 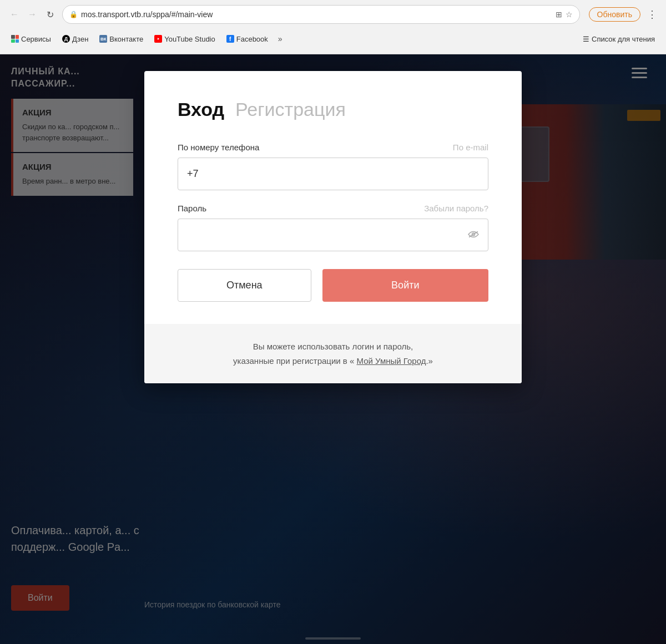 What do you see at coordinates (333, 346) in the screenshot?
I see `footer-text-1: Вы можете использовать логин и пароль,` at bounding box center [333, 346].